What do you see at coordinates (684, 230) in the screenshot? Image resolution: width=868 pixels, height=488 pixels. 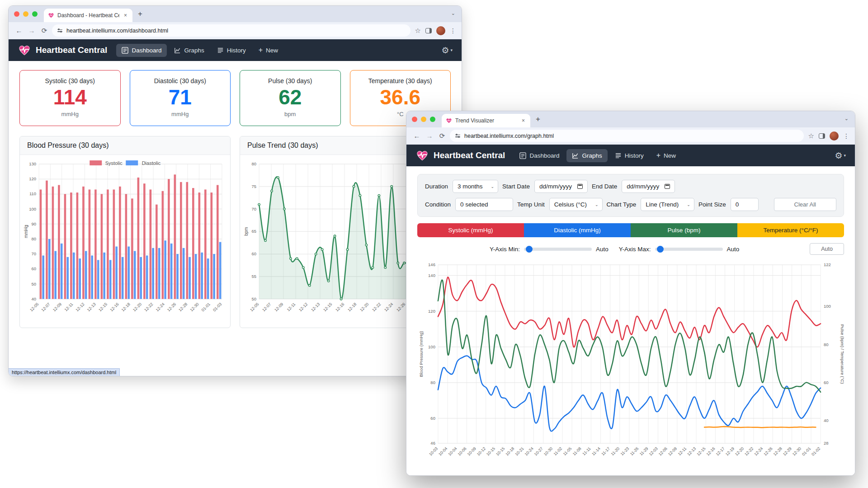 I see `toggle-pulse-button: Pulse (bpm)` at bounding box center [684, 230].